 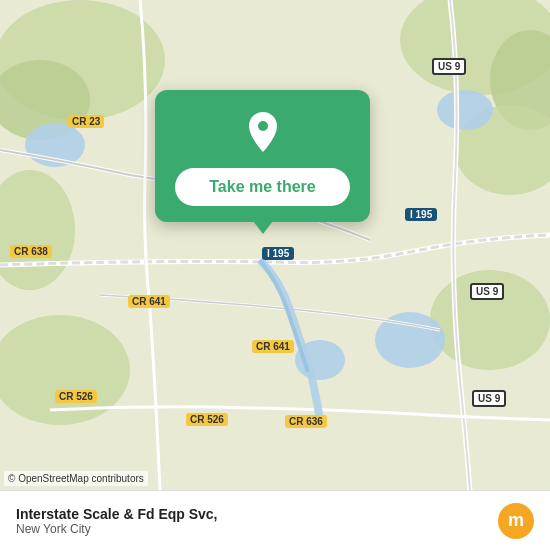 I want to click on highway-i195-center: I 195, so click(x=278, y=254).